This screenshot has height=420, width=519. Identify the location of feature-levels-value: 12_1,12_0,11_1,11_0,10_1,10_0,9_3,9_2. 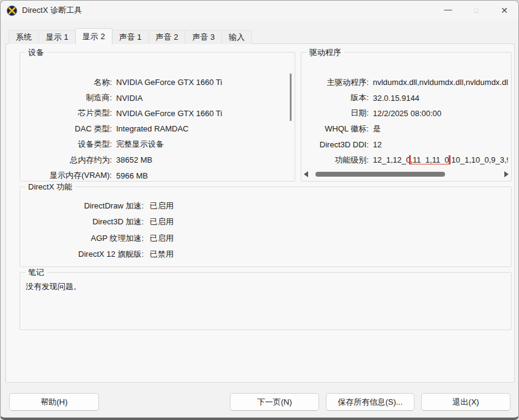
(440, 160).